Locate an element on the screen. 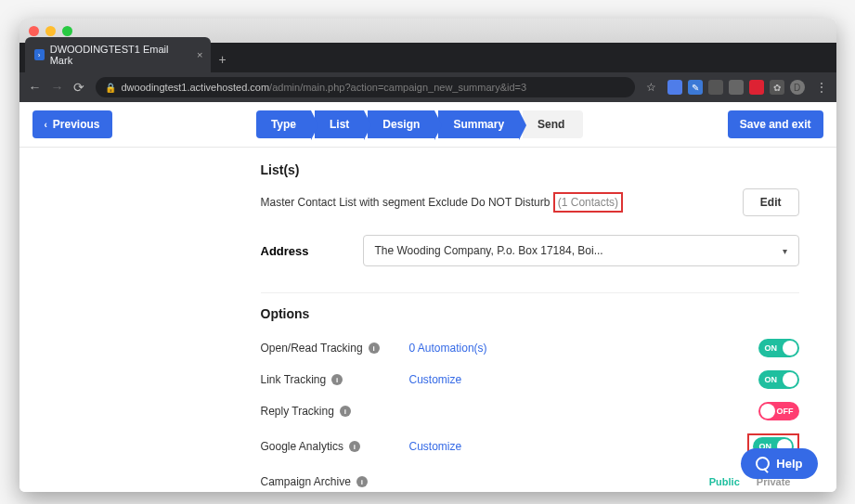  star-icon: ☆ is located at coordinates (652, 87).